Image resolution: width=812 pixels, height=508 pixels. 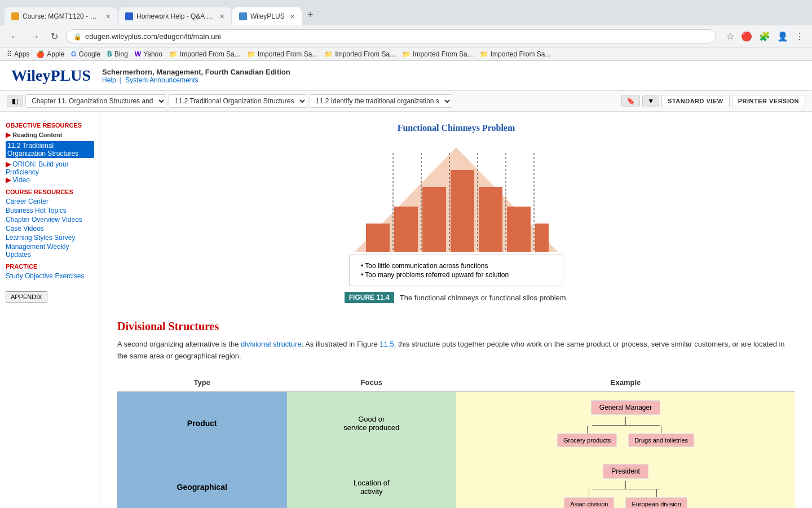 I want to click on bookmark-imported-1-label: Imported From Sa..., so click(x=210, y=54).